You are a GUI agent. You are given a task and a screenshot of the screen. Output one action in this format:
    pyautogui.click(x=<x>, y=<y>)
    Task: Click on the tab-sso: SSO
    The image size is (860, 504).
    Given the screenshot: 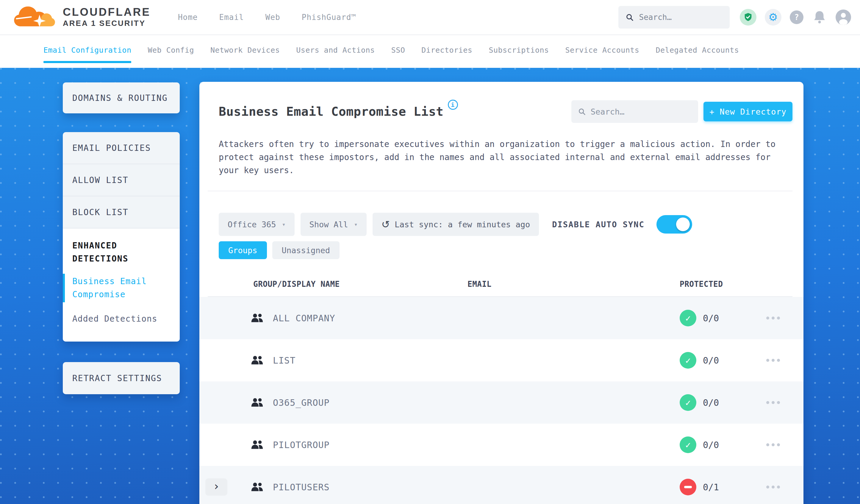 What is the action you would take?
    pyautogui.click(x=399, y=52)
    